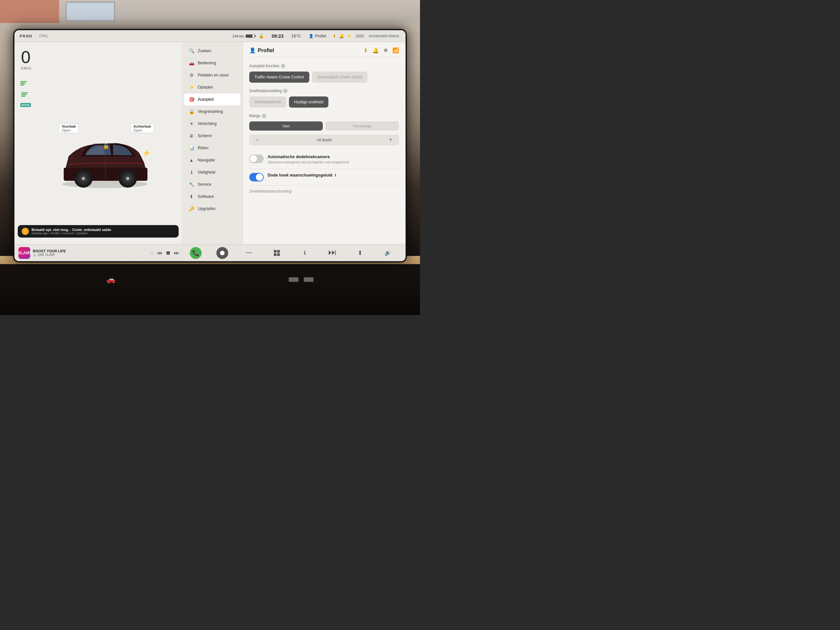 The width and height of the screenshot is (840, 630). I want to click on warning-info-icon: i, so click(336, 175).